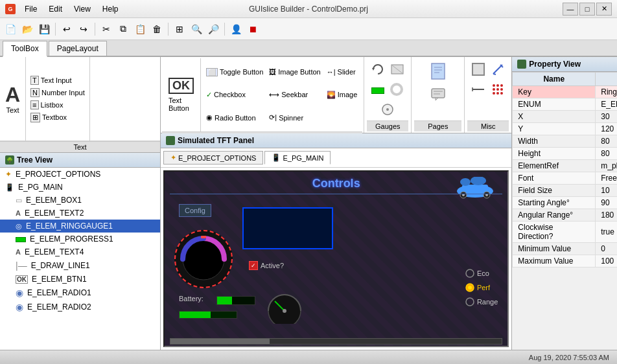 The height and width of the screenshot is (364, 617). What do you see at coordinates (607, 130) in the screenshot?
I see `prop-y-value: 120` at bounding box center [607, 130].